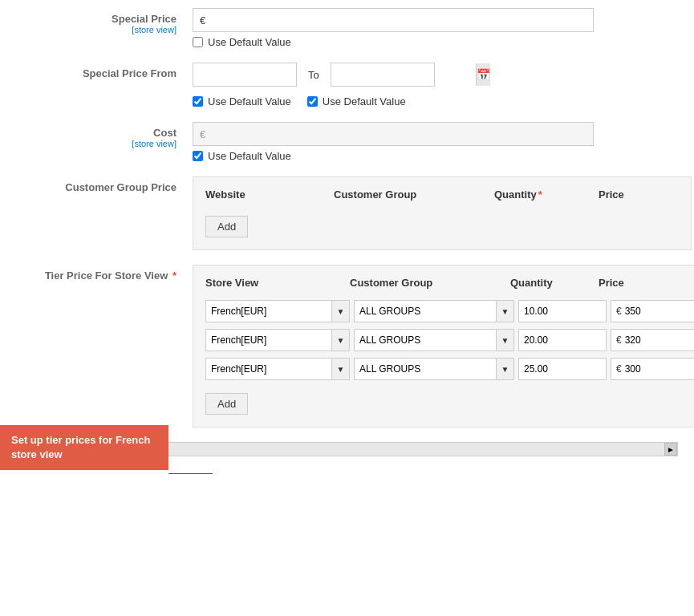 This screenshot has width=694, height=616. Describe the element at coordinates (403, 20) in the screenshot. I see `special-price-input` at that location.